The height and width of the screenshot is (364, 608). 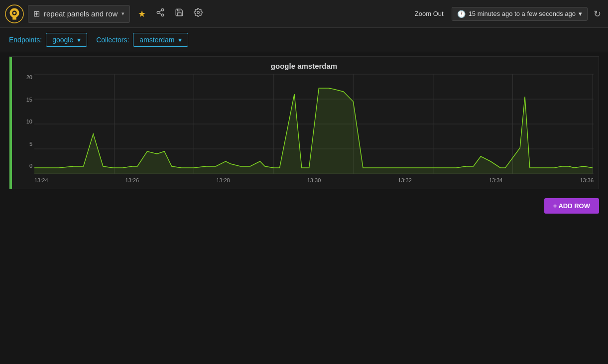 What do you see at coordinates (142, 14) in the screenshot?
I see `star-icon: ★` at bounding box center [142, 14].